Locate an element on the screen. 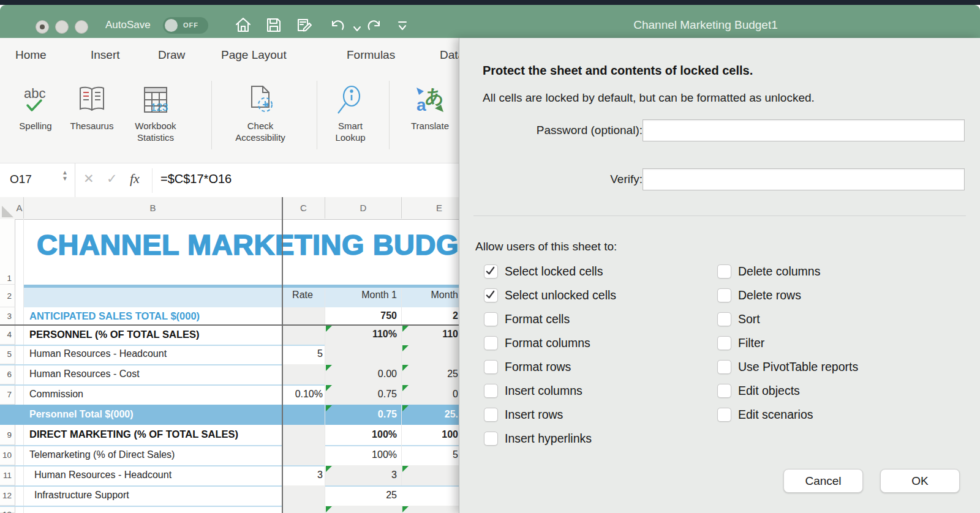 This screenshot has height=513, width=980. cell-c7: 0.10% is located at coordinates (303, 394).